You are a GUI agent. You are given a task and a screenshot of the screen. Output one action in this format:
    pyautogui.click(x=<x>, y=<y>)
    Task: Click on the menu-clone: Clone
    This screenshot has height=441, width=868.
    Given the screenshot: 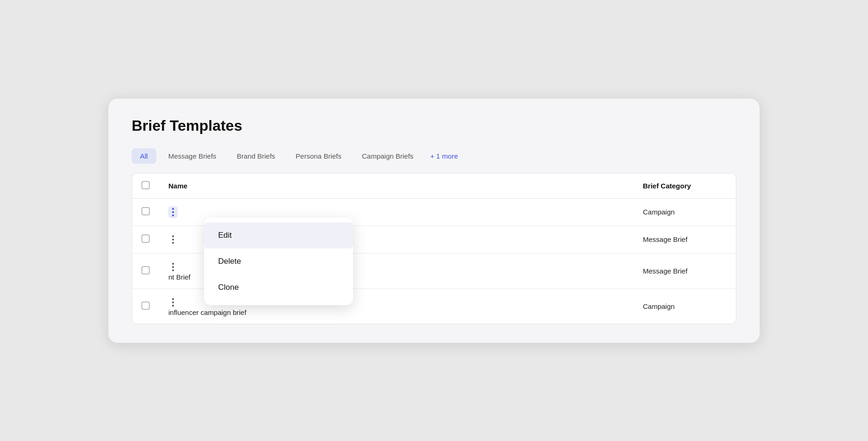 What is the action you would take?
    pyautogui.click(x=279, y=287)
    